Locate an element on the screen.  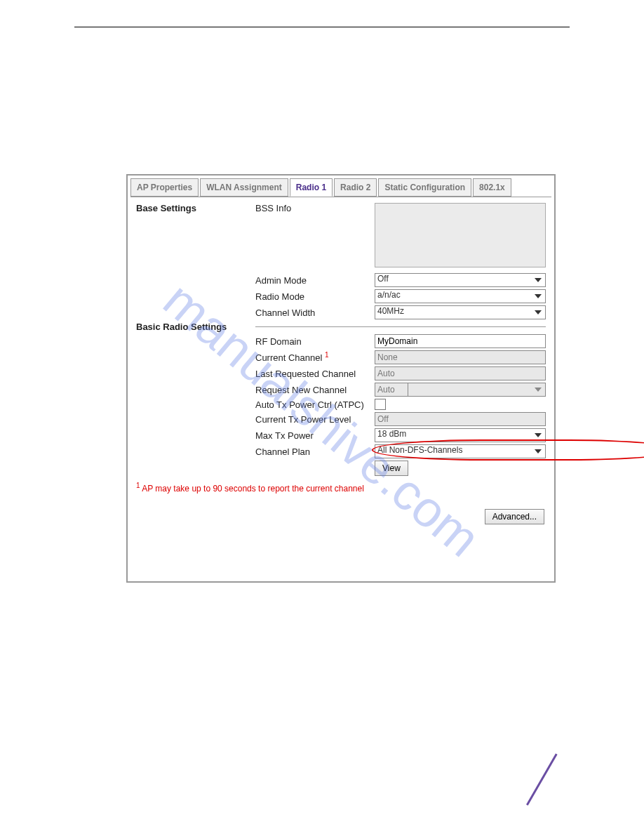
label-current-channel: Current Channel 1 is located at coordinates (315, 357).